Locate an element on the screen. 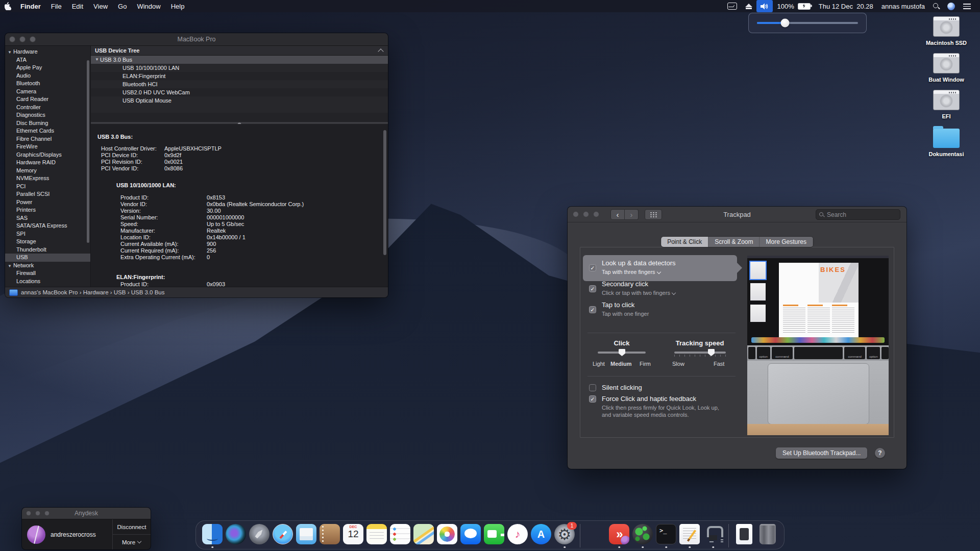 The height and width of the screenshot is (551, 980). menu-item: File is located at coordinates (56, 6).